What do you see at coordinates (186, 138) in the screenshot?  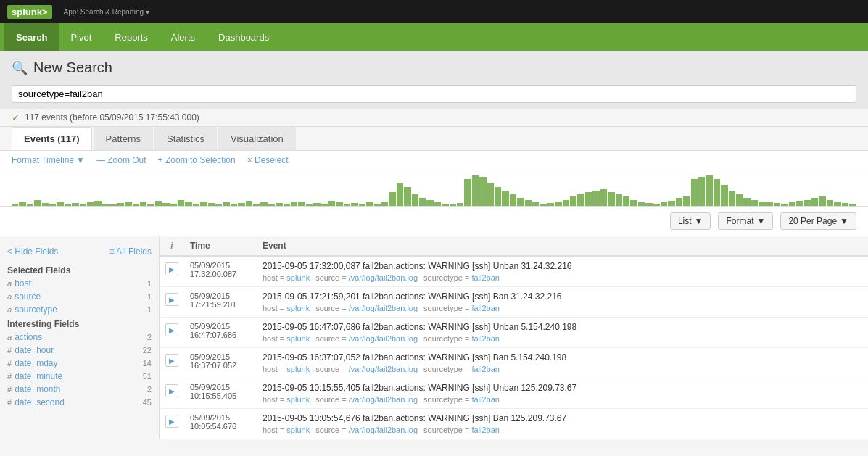 I see `tab-statistics: Statistics` at bounding box center [186, 138].